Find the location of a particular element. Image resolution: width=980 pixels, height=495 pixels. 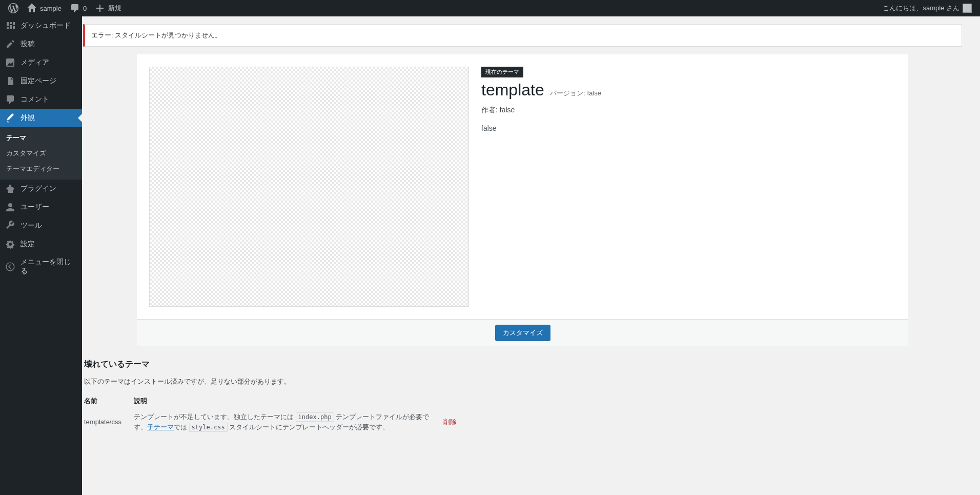

collapse-icon is located at coordinates (10, 267).